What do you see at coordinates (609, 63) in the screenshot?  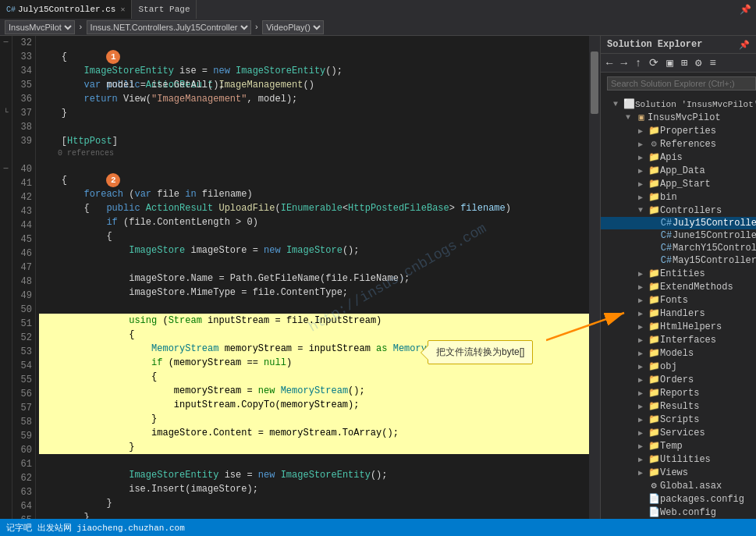 I see `se-btn-back: ←` at bounding box center [609, 63].